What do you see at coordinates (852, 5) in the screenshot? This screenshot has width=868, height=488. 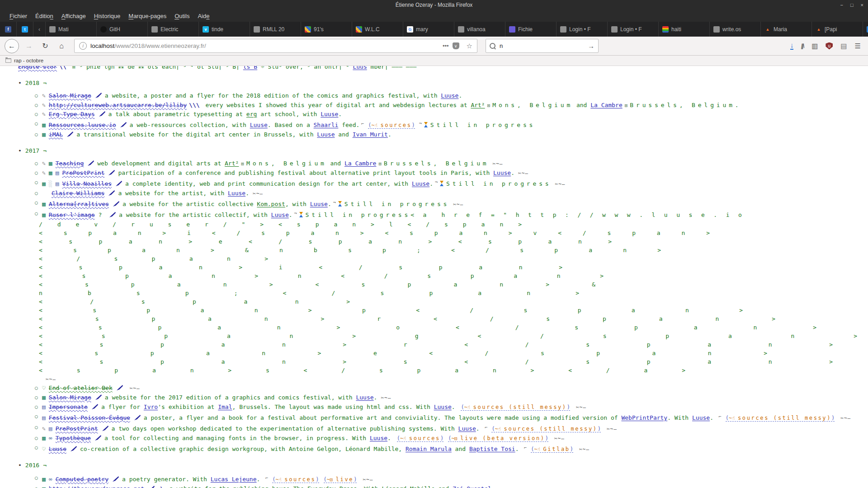 I see `maximize-button: □` at bounding box center [852, 5].